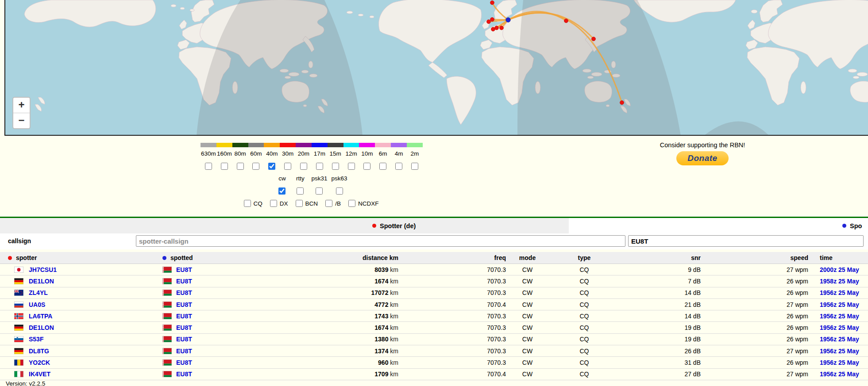  Describe the element at coordinates (208, 145) in the screenshot. I see `band-color-630m` at that location.